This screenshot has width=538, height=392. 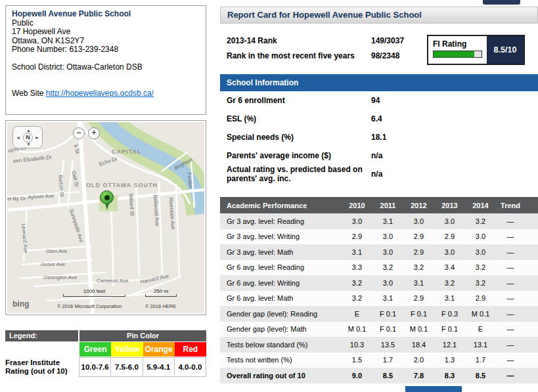 I want to click on legend-range-row: Fraser Institute Rating (out of 10) 10.0…, so click(x=106, y=367).